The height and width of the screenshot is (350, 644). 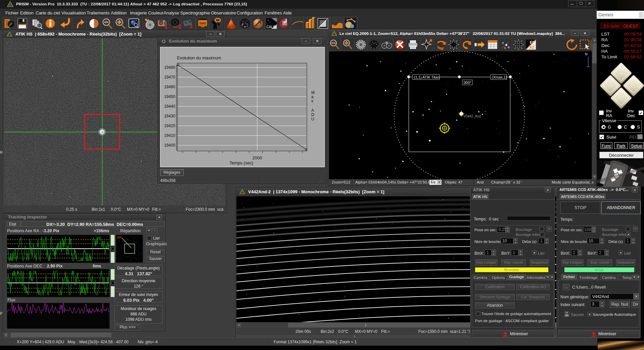 What do you see at coordinates (313, 93) in the screenshot?
I see `svg-text: M` at bounding box center [313, 93].